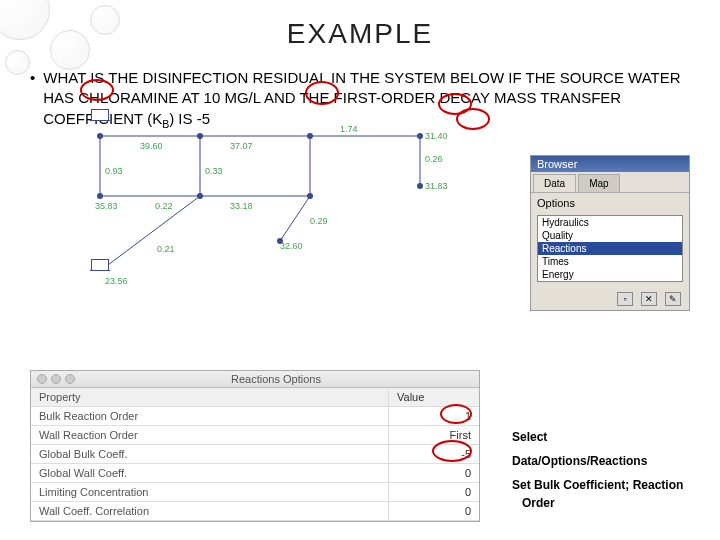 This screenshot has width=720, height=540. I want to click on node-label: 32.60, so click(292, 246).